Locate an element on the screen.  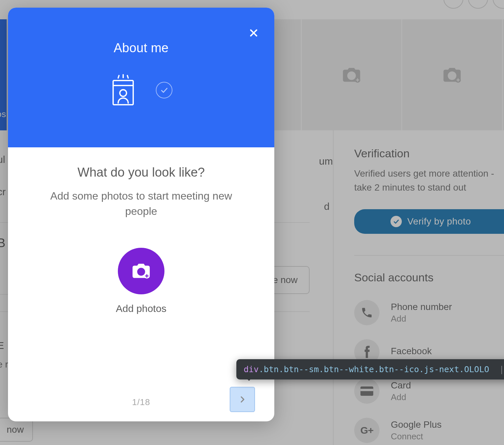
devtools-classes: .btn.btn--sm.btn--white.btn--ico.js-next… is located at coordinates (374, 369).